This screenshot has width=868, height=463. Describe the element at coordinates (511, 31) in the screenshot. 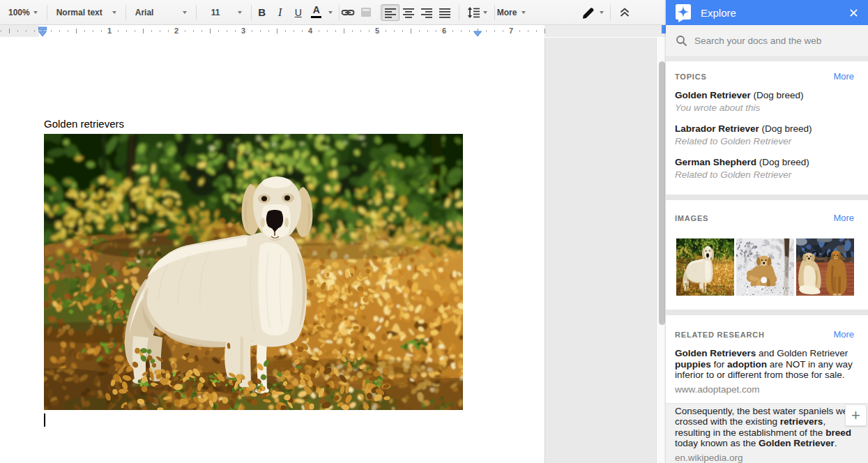

I see `svg-text: 7` at that location.